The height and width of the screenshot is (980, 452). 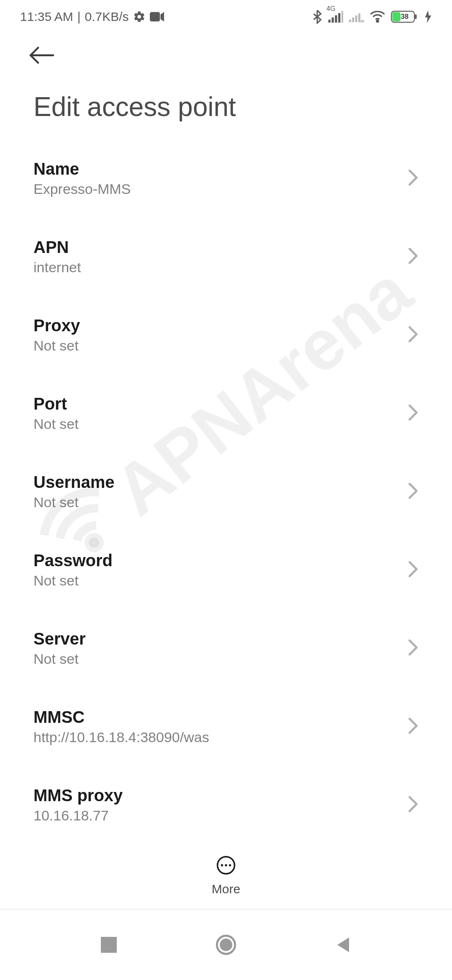 What do you see at coordinates (336, 17) in the screenshot?
I see `signal-4g-icon: 4G` at bounding box center [336, 17].